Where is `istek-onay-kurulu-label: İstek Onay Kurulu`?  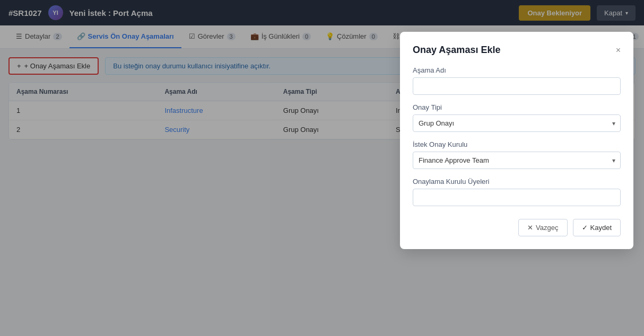 istek-onay-kurulu-label: İstek Onay Kurulu is located at coordinates (517, 144).